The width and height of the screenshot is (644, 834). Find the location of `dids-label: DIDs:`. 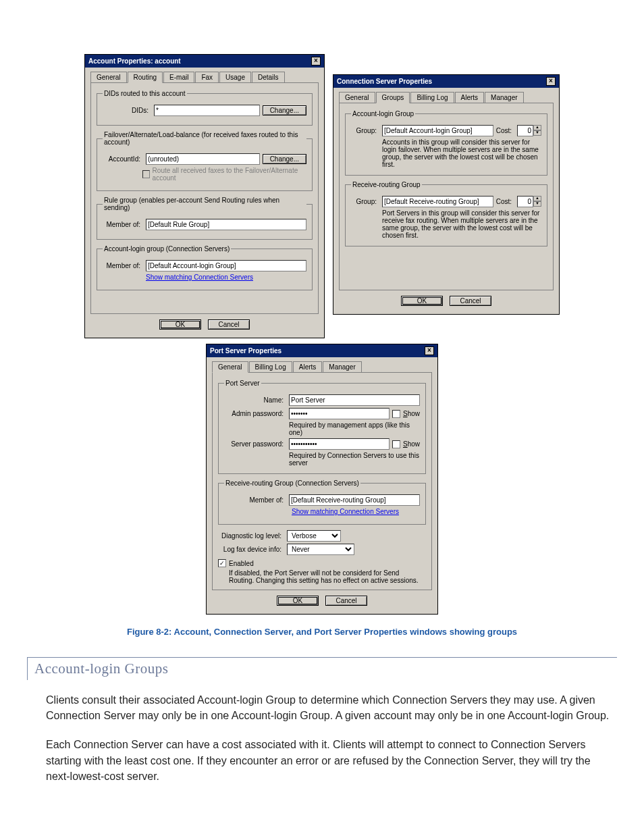

dids-label: DIDs: is located at coordinates (127, 111).